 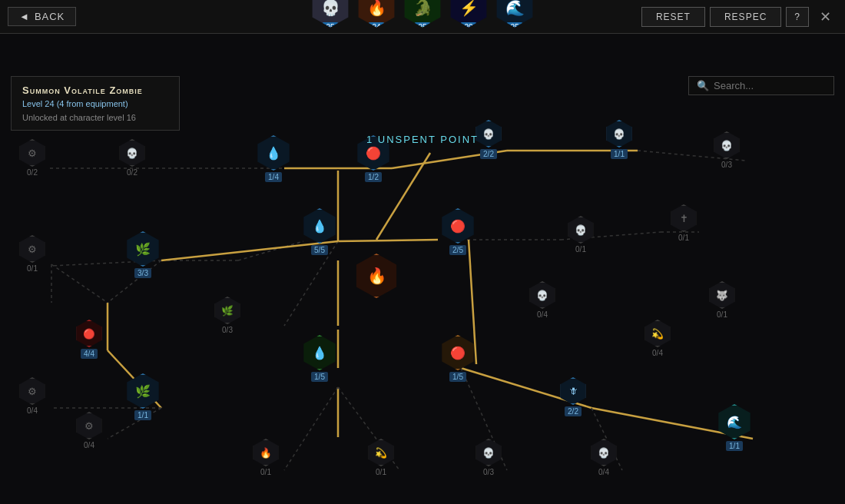 I want to click on node-hex-n19: 💧, so click(x=320, y=353).